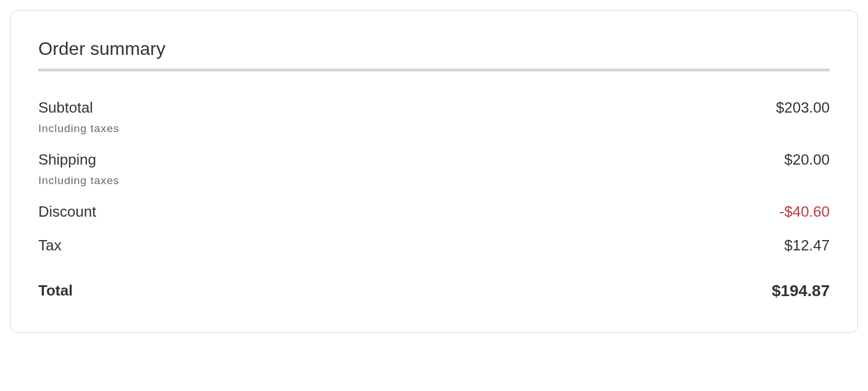  What do you see at coordinates (803, 107) in the screenshot?
I see `summary-row-value: $203.00` at bounding box center [803, 107].